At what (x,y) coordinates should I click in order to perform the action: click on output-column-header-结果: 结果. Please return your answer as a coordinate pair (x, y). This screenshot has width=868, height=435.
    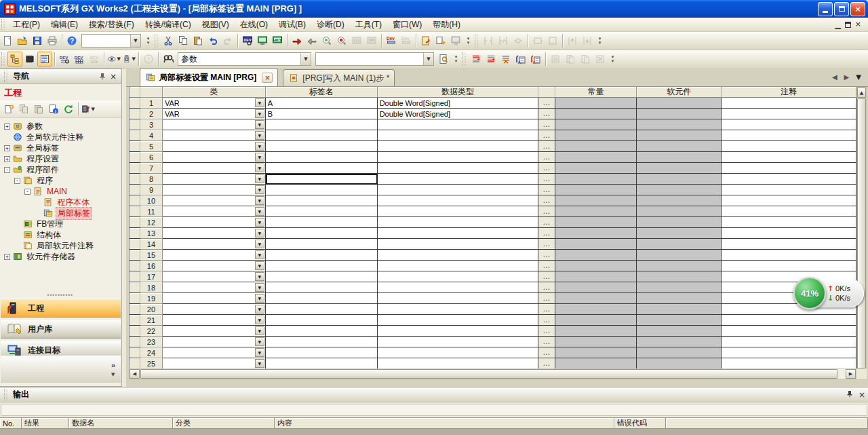
    Looking at the image, I should click on (45, 423).